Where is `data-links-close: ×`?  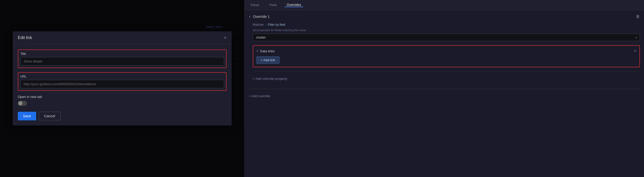 data-links-close: × is located at coordinates (635, 51).